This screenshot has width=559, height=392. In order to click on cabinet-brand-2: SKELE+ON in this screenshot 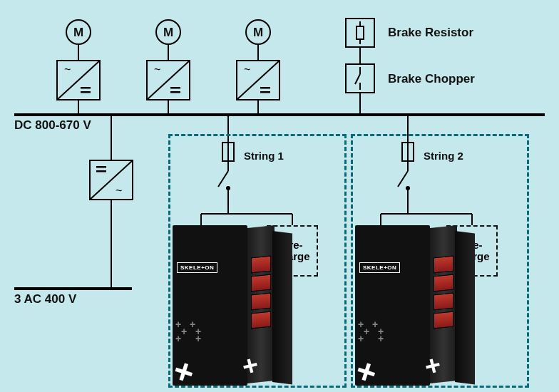, I will do `click(379, 268)`.